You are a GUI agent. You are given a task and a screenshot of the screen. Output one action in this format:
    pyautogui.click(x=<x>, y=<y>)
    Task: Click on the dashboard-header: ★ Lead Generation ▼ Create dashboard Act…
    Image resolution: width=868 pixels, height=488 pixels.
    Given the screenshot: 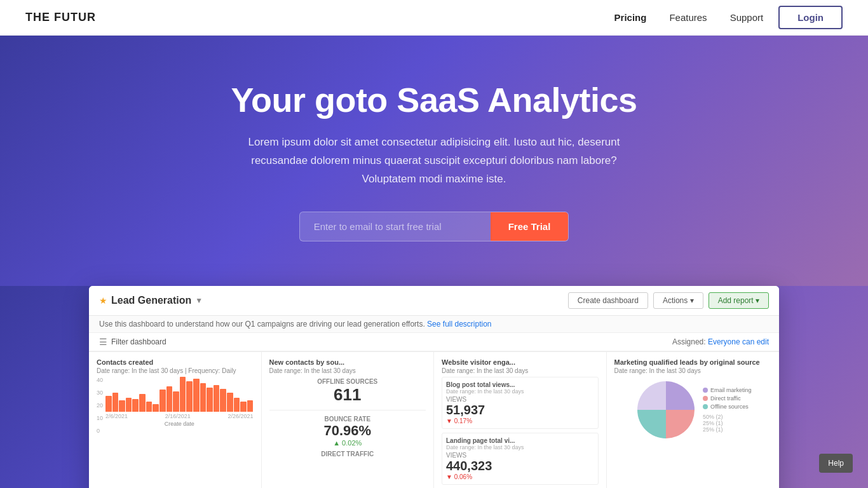 What is the action you would take?
    pyautogui.click(x=434, y=301)
    